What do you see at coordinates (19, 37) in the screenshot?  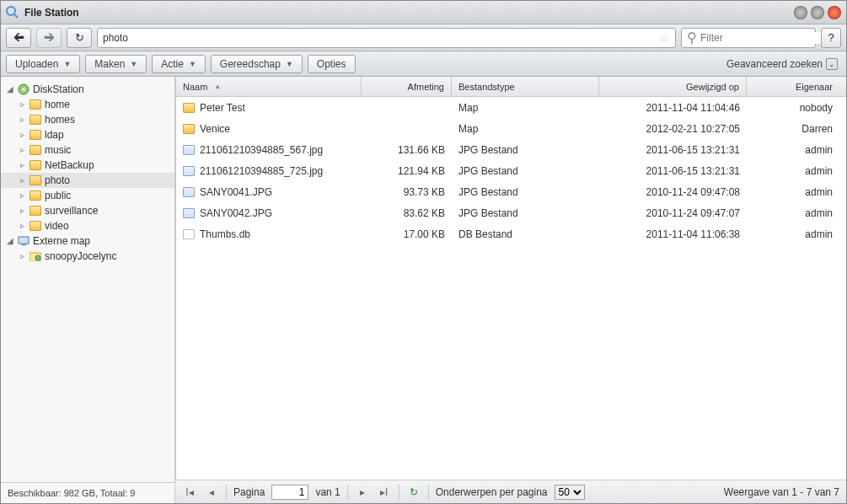 I see `arrow-left-icon: 🡰` at bounding box center [19, 37].